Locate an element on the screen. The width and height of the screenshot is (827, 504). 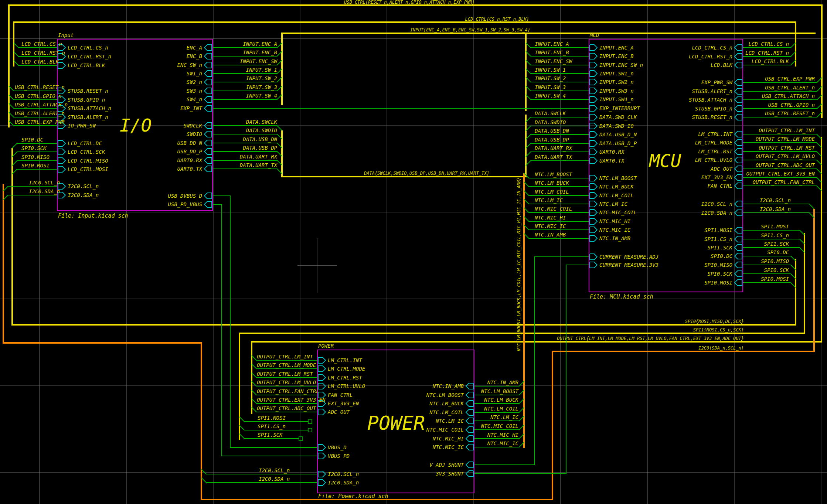
net-label: SPI0.DC is located at coordinates (778, 252).